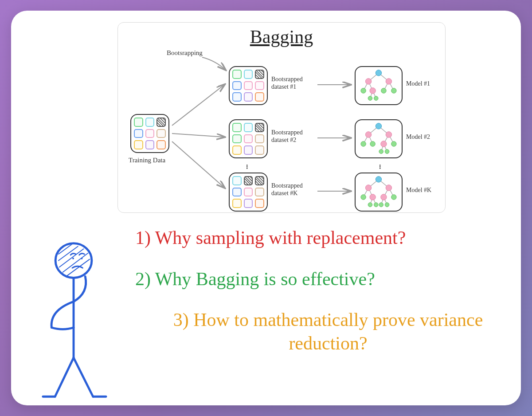  I want to click on bootstrap-dataset-k-label: Bootsrappeddataset #K, so click(287, 190).